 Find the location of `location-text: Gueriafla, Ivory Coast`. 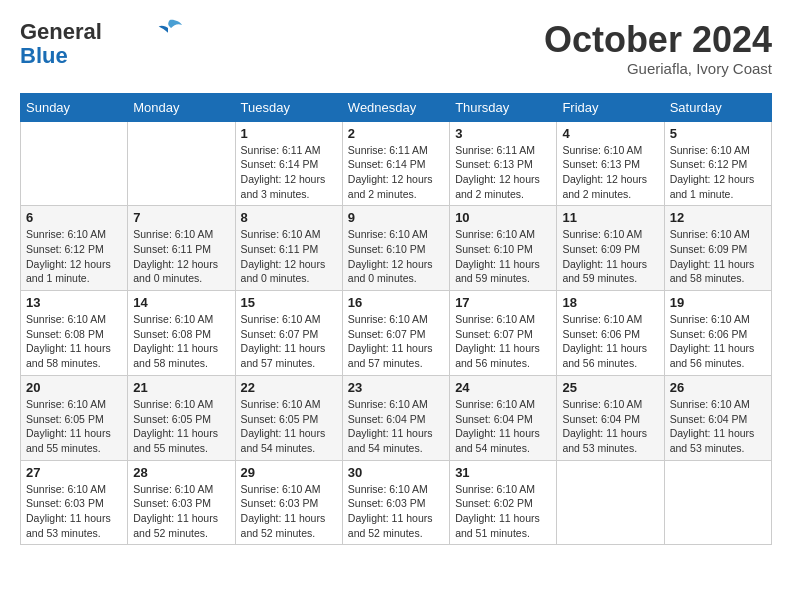

location-text: Gueriafla, Ivory Coast is located at coordinates (658, 68).